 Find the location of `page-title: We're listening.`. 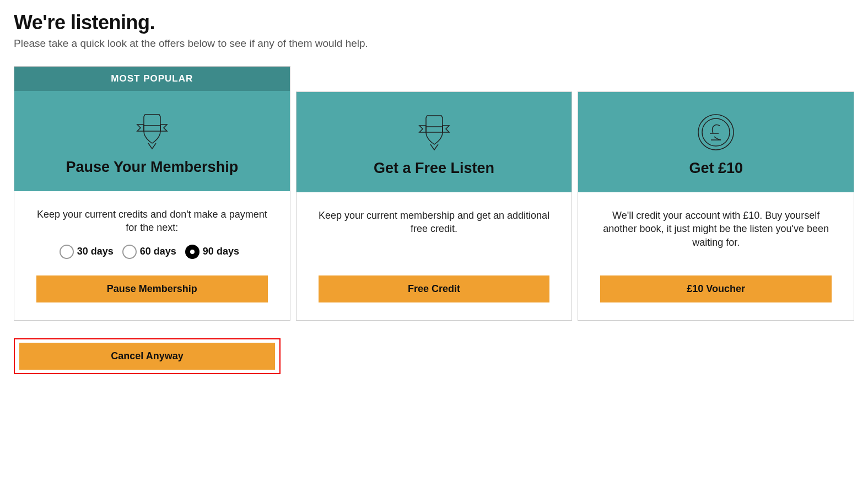

page-title: We're listening. is located at coordinates (434, 23).